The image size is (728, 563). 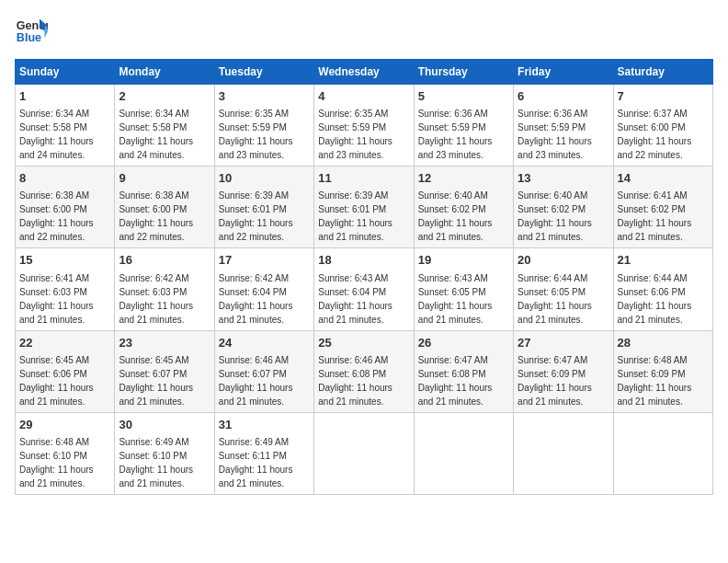 I want to click on day-number: 30, so click(x=164, y=425).